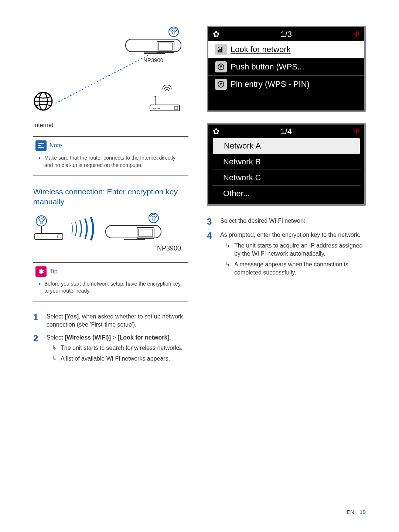 Image resolution: width=399 pixels, height=532 pixels. I want to click on step-body: Select [Wireless (WiFi)] > [Look for net…, so click(117, 348).